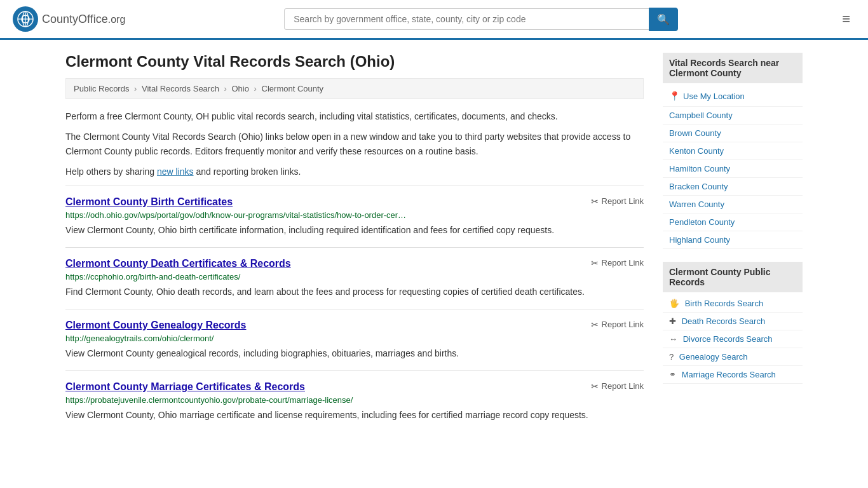 This screenshot has height=488, width=868. Describe the element at coordinates (355, 264) in the screenshot. I see `result-header: Clermont County Death Certificates & Rec…` at that location.